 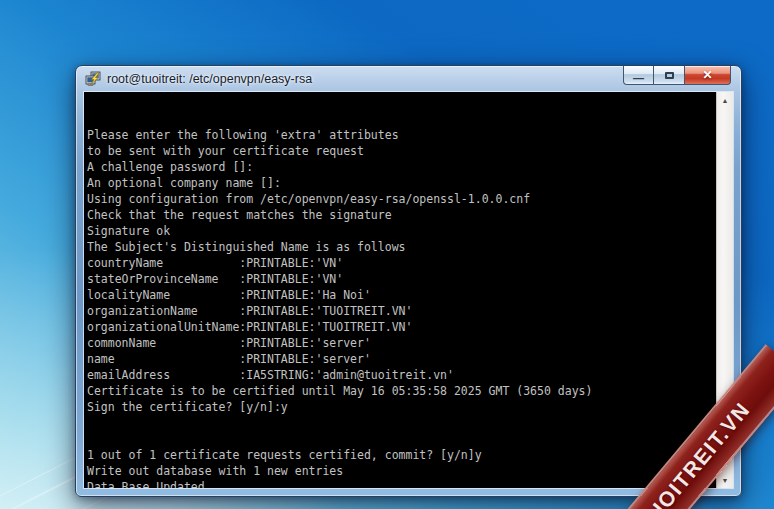 I want to click on terminal-line: Certificate is to be certified until May…, so click(x=402, y=391).